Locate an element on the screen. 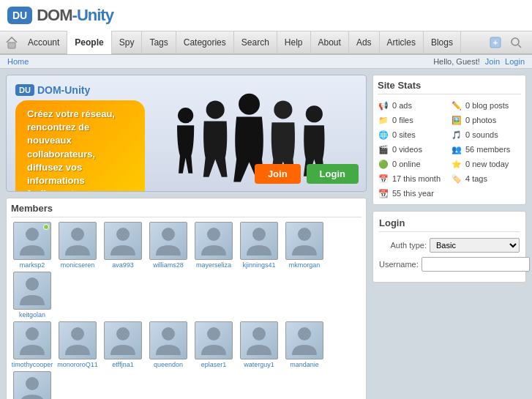  logo-name-part2: -Unity is located at coordinates (93, 15).